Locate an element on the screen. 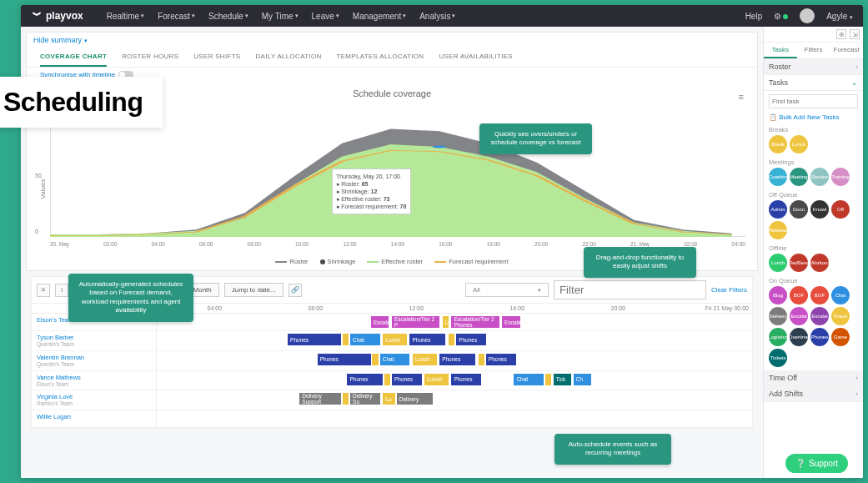 Image resolution: width=868 pixels, height=483 pixels. jump-to-date-button: Jump to date... is located at coordinates (253, 290).